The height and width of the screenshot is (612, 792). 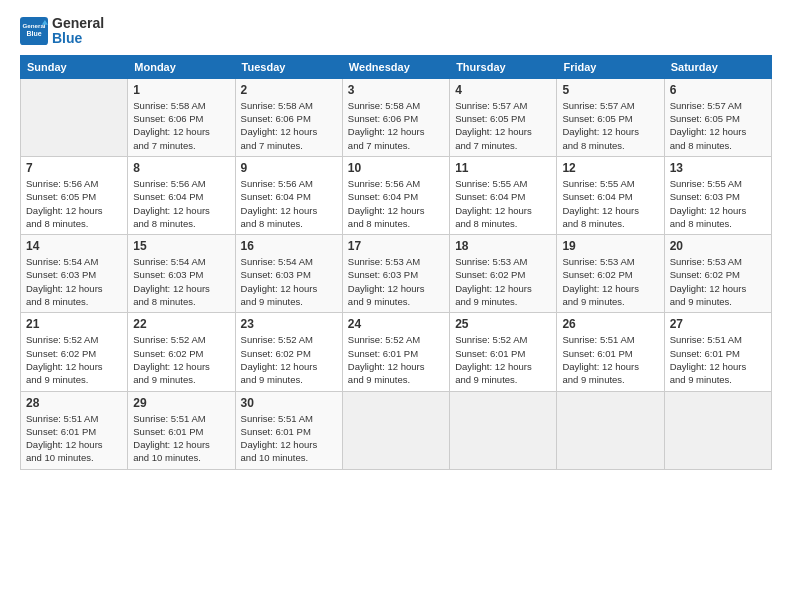 What do you see at coordinates (62, 32) in the screenshot?
I see `logo: General Blue General Blue` at bounding box center [62, 32].